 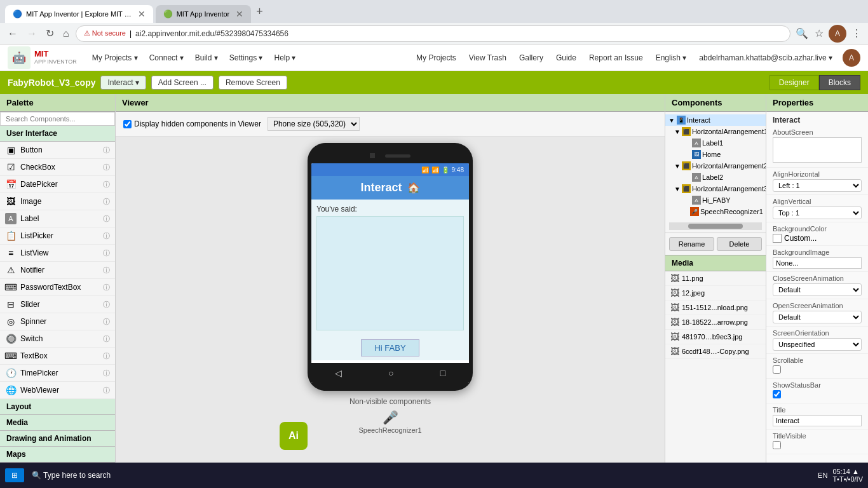 I want to click on screen-orientation-select: Unspecified Portrait Landscape, so click(x=817, y=344).